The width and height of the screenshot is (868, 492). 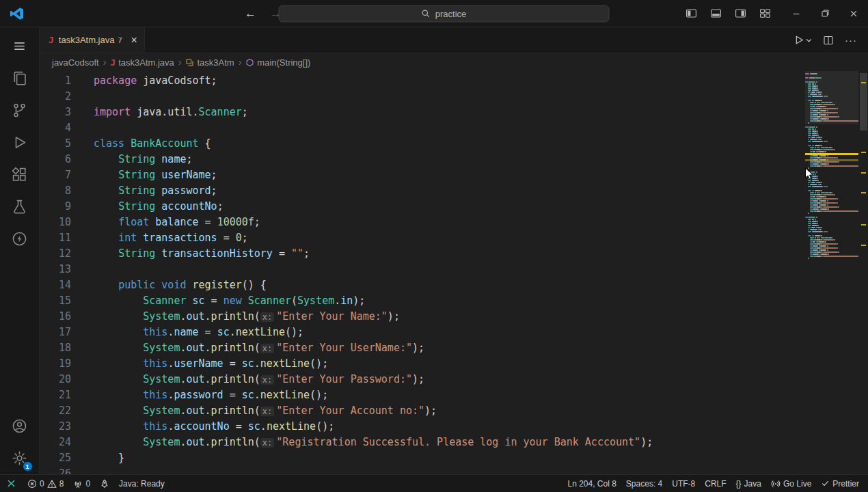 What do you see at coordinates (422, 364) in the screenshot?
I see `code-line: 19 this.userName = sc.nextLine();` at bounding box center [422, 364].